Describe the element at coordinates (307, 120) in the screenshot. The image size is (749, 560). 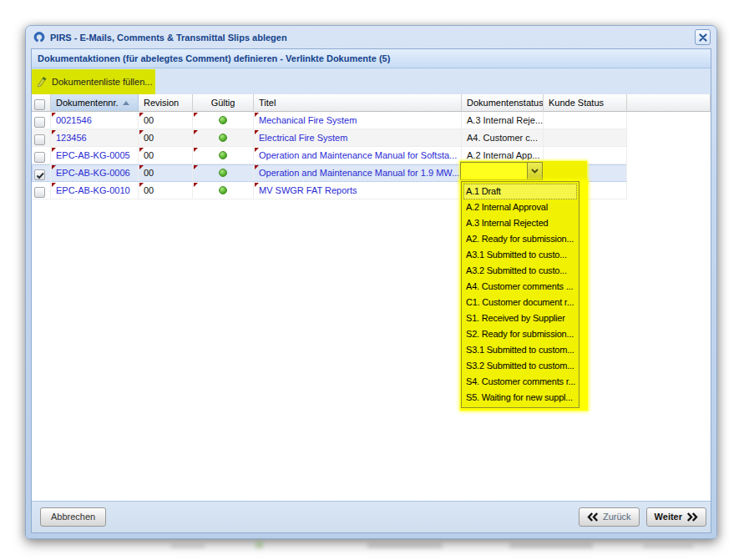
I see `document-title-link: Mechanical Fire System` at that location.